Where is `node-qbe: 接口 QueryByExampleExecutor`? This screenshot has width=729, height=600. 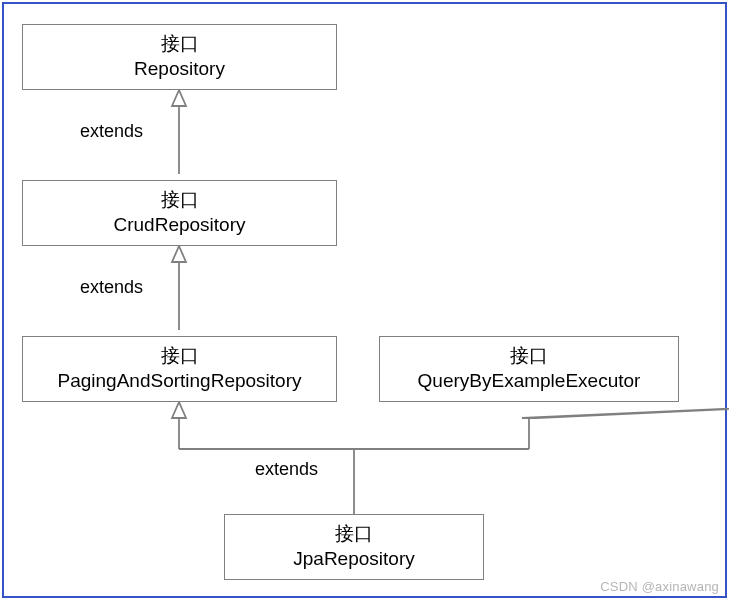
node-qbe: 接口 QueryByExampleExecutor is located at coordinates (529, 369).